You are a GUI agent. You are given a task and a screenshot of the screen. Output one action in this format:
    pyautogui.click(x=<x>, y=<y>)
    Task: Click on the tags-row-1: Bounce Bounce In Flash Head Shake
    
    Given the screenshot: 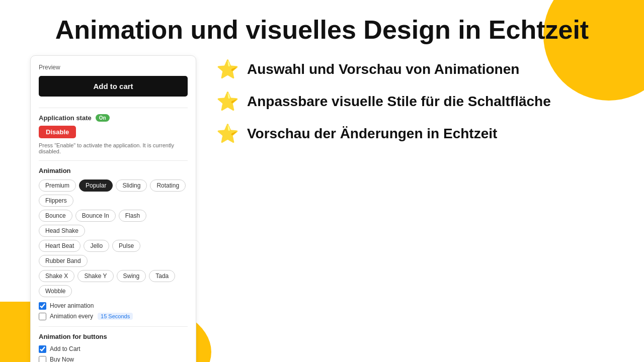 What is the action you would take?
    pyautogui.click(x=113, y=223)
    